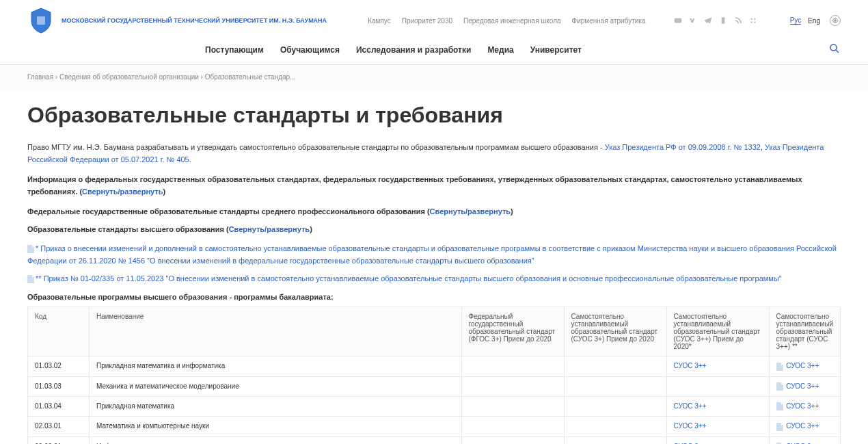 The width and height of the screenshot is (868, 444). What do you see at coordinates (718, 386) in the screenshot?
I see `cell-suos3pp` at bounding box center [718, 386].